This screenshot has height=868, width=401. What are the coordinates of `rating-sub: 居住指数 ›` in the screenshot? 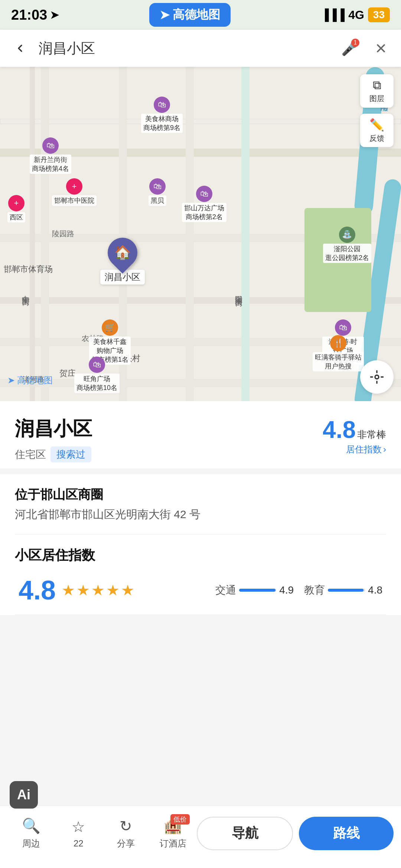 It's located at (366, 449).